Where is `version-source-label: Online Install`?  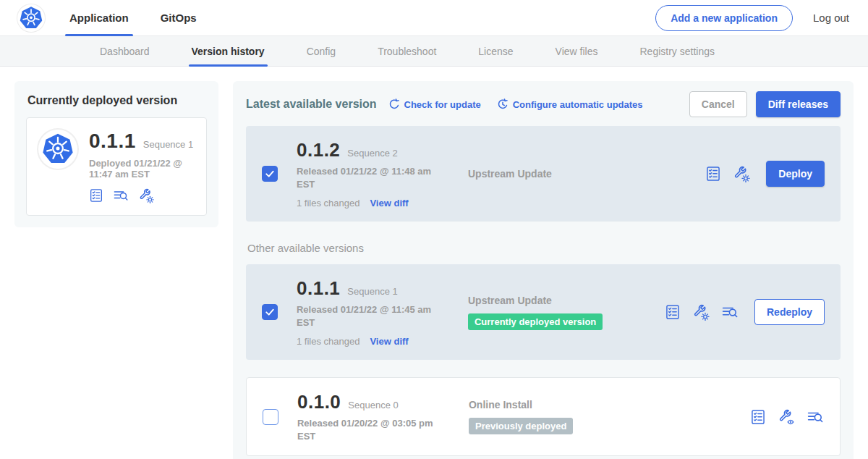 version-source-label: Online Install is located at coordinates (567, 405).